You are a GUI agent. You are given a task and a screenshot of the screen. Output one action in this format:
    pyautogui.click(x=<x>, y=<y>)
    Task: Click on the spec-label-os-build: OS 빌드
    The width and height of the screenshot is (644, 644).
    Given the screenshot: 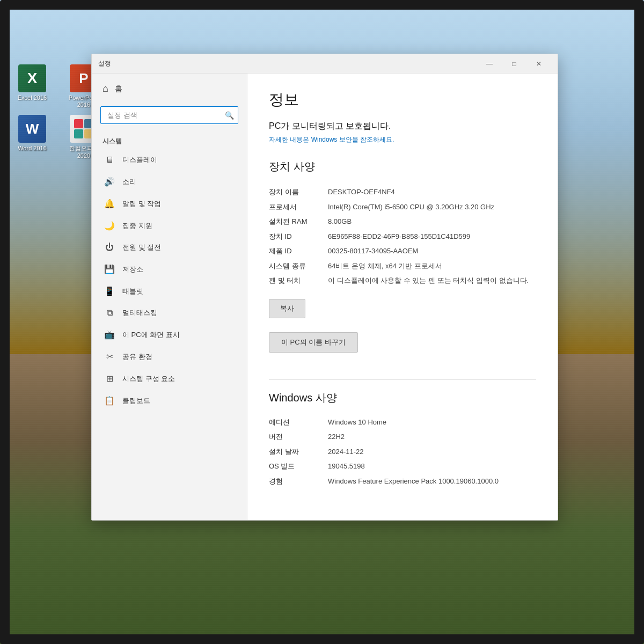 What is the action you would take?
    pyautogui.click(x=298, y=466)
    